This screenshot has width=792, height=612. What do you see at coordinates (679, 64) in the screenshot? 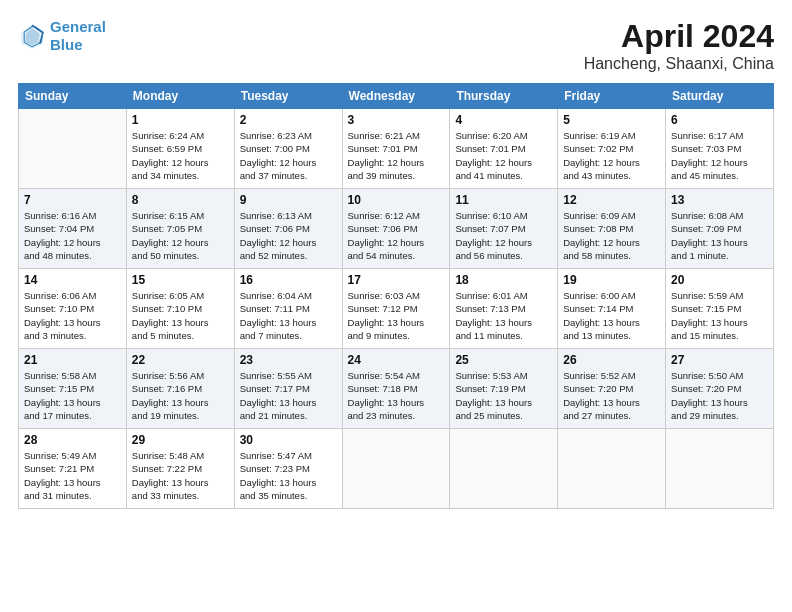
I see `location-title: Hancheng, Shaanxi, China` at bounding box center [679, 64].